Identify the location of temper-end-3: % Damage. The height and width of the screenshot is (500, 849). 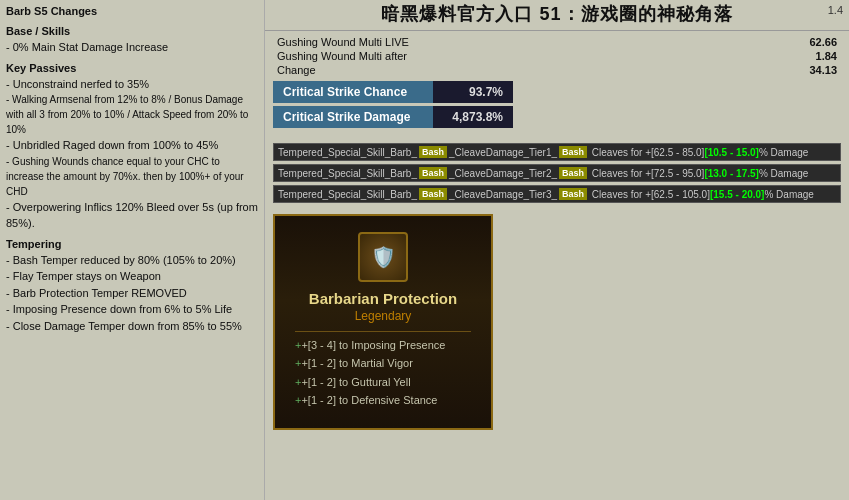
(788, 194).